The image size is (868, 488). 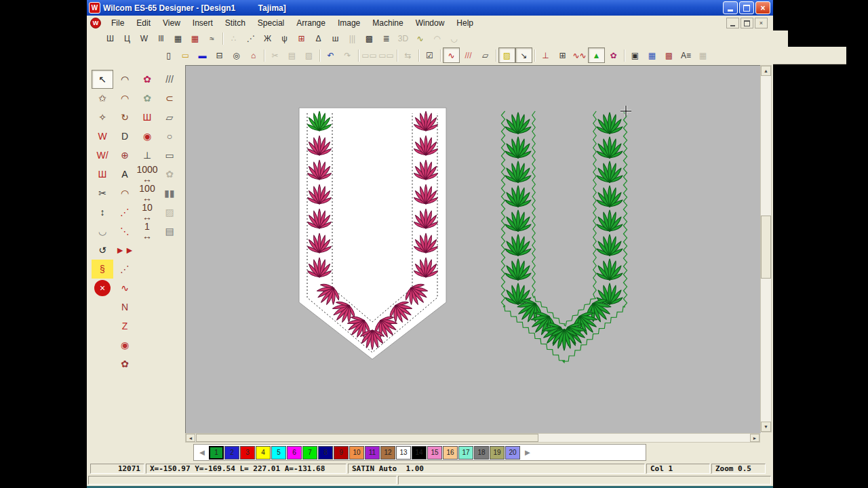 I want to click on color-swatch-11: 11, so click(x=372, y=453).